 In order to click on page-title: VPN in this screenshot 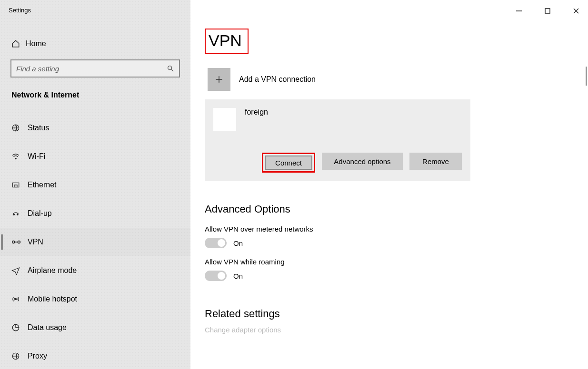, I will do `click(225, 41)`.